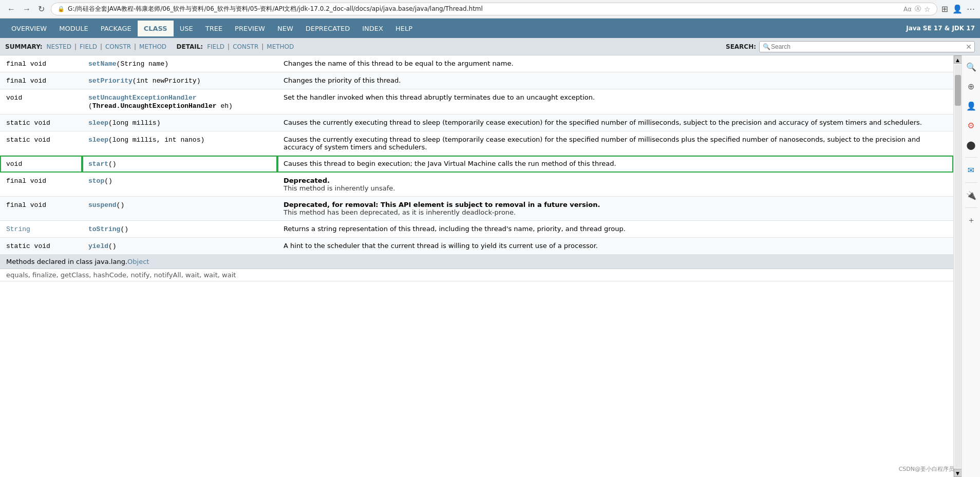 This screenshot has width=980, height=477. I want to click on method-link: suspend, so click(103, 205).